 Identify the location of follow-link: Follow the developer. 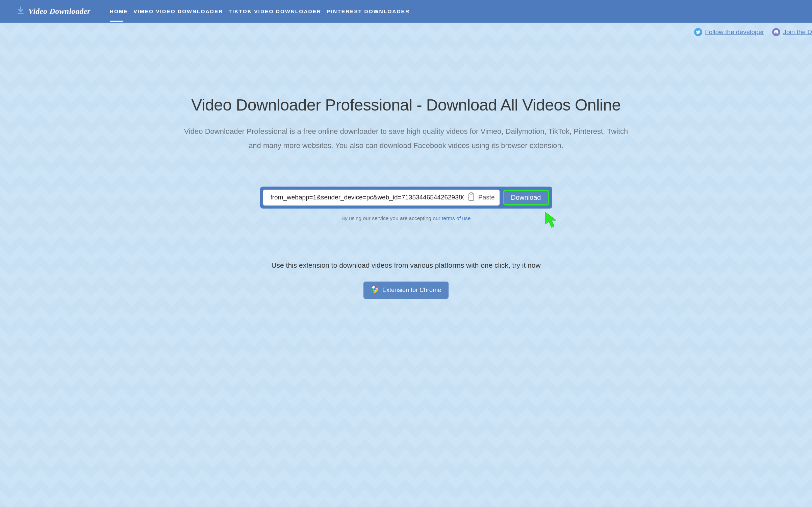
(734, 32).